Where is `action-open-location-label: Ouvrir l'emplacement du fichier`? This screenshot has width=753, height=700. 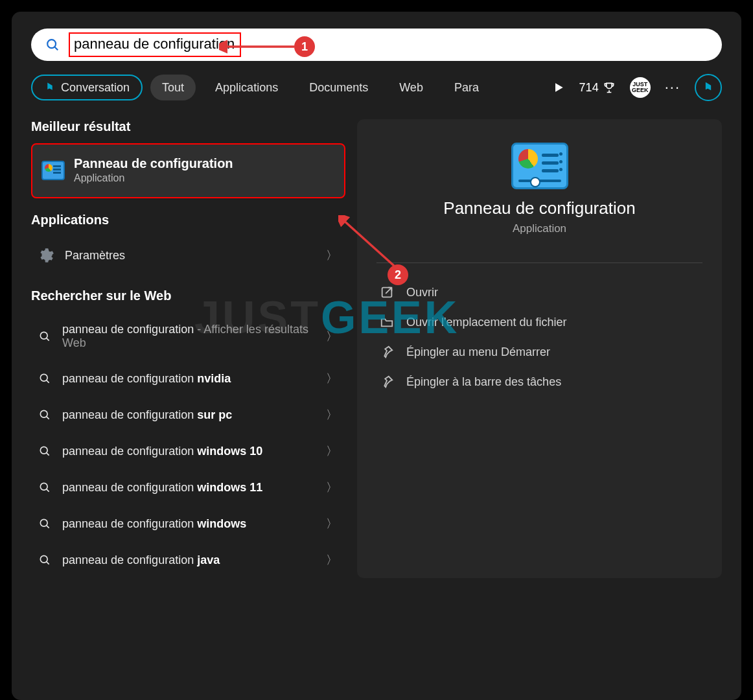
action-open-location-label: Ouvrir l'emplacement du fichier is located at coordinates (487, 323).